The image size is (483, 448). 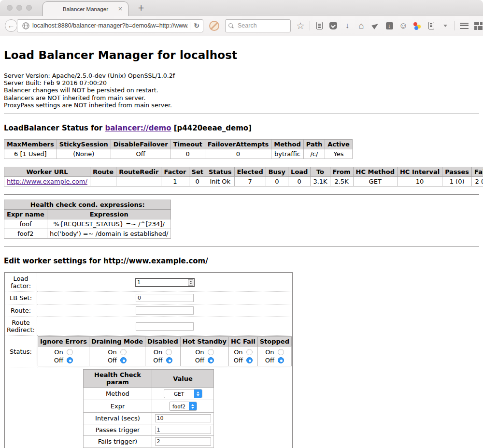 I want to click on col-maxmembers: MaxMembers, so click(x=31, y=145).